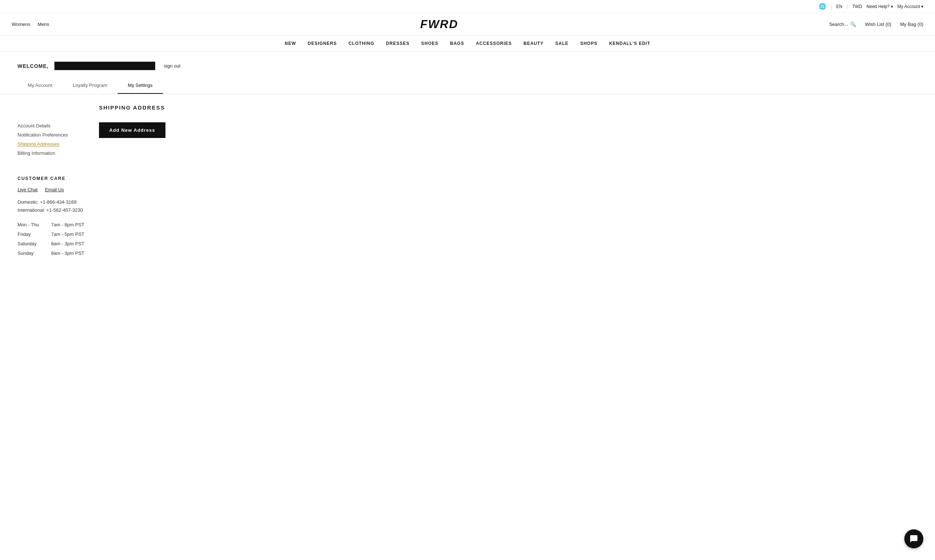 This screenshot has height=560, width=935. I want to click on user-name, so click(105, 66).